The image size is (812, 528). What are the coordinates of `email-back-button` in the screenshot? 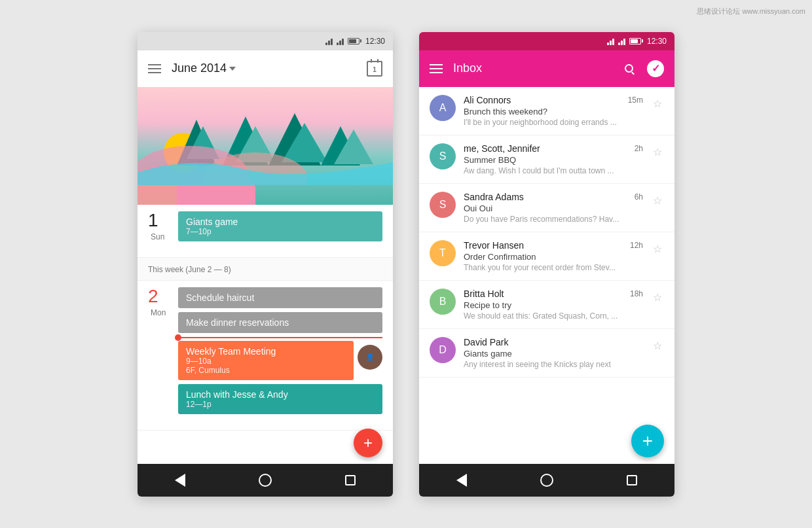 It's located at (462, 480).